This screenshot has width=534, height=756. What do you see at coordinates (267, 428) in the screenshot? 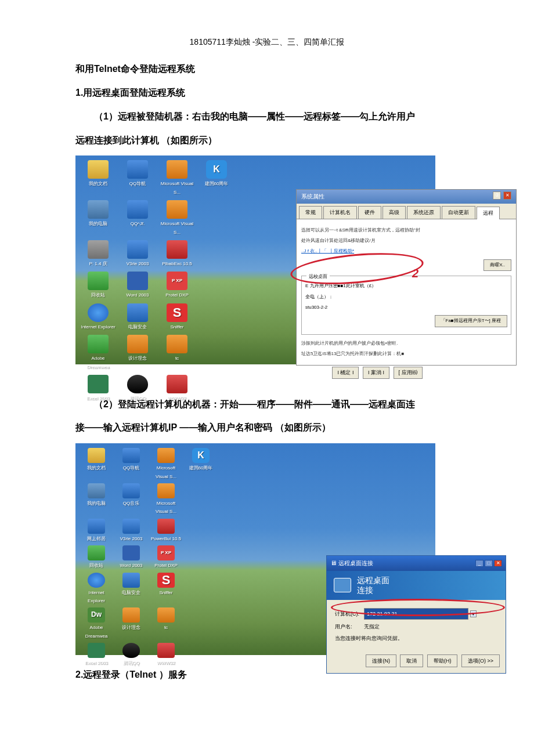
I see `step-2b-text: 接——输入远程计算机IP ——输入用户名和密码 （如图所示）` at bounding box center [267, 428].